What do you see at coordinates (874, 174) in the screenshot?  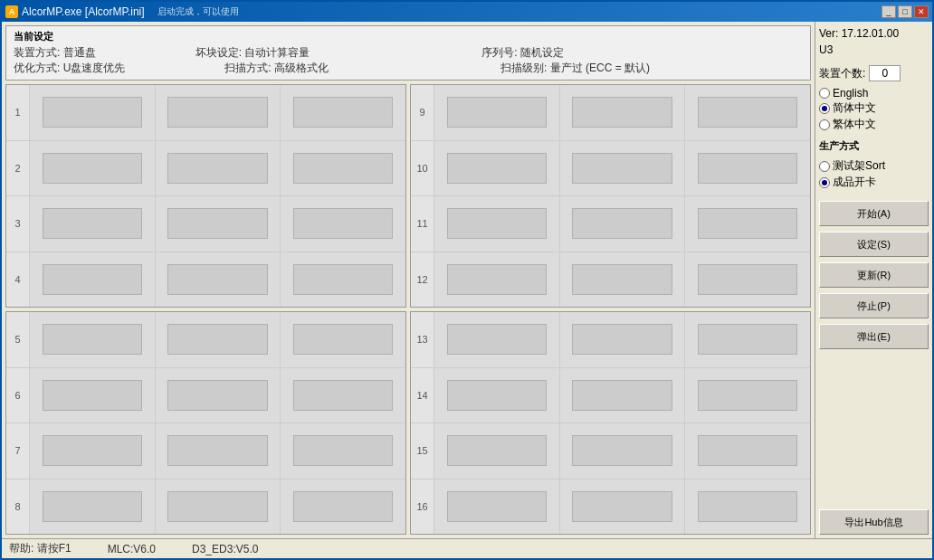 I see `production-mode-group: 测试架Sort 成品开卡` at bounding box center [874, 174].